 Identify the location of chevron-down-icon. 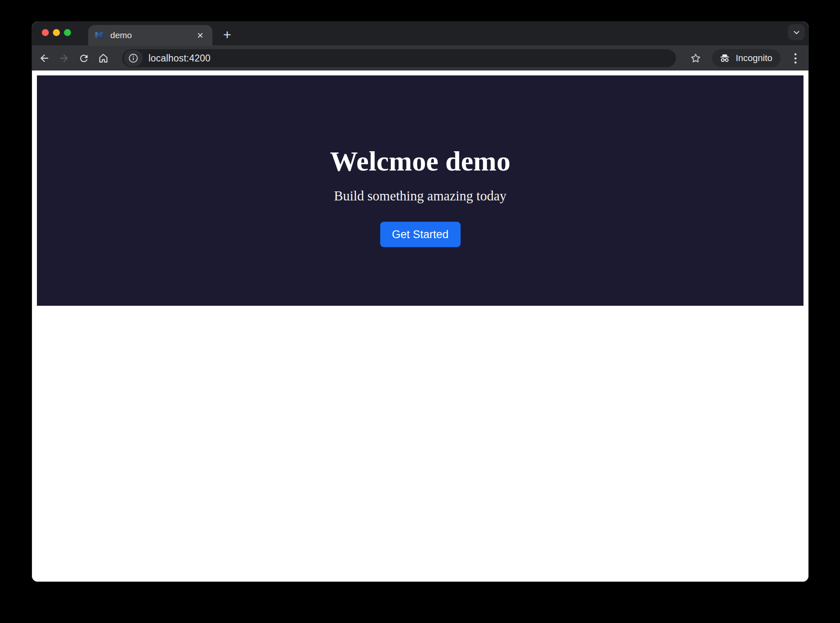
(797, 32).